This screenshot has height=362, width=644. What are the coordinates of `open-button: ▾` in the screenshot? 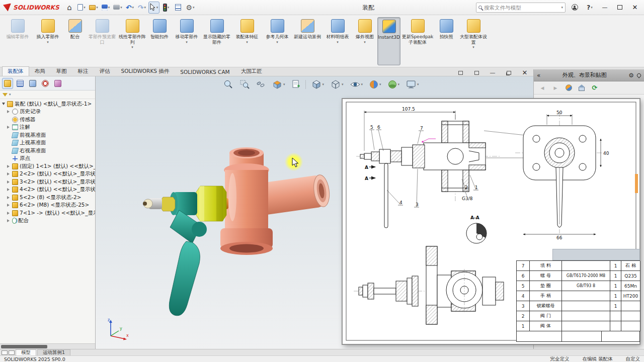 It's located at (94, 8).